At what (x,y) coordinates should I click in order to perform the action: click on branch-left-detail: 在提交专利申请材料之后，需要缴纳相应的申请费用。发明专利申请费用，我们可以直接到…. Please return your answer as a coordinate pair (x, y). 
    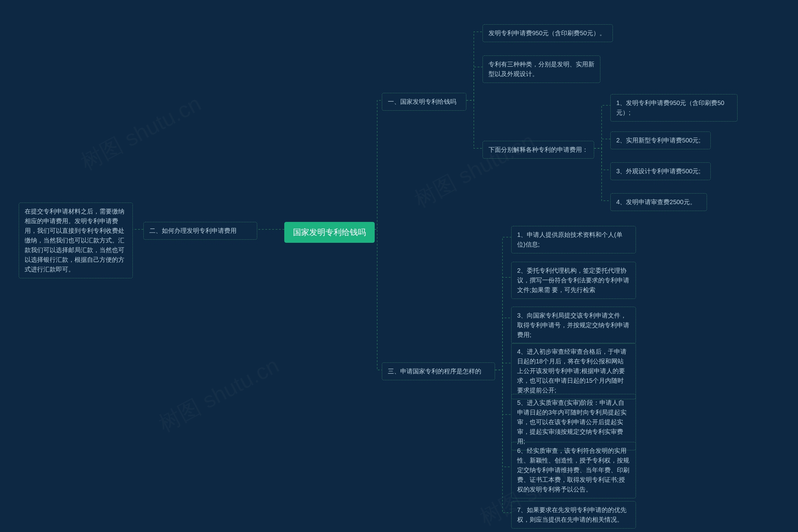
    Looking at the image, I should click on (76, 240).